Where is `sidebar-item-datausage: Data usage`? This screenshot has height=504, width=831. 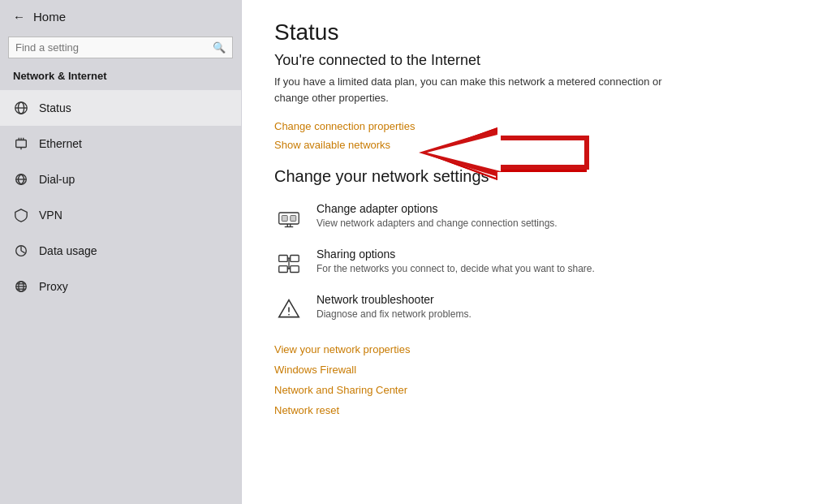
sidebar-item-datausage: Data usage is located at coordinates (120, 251).